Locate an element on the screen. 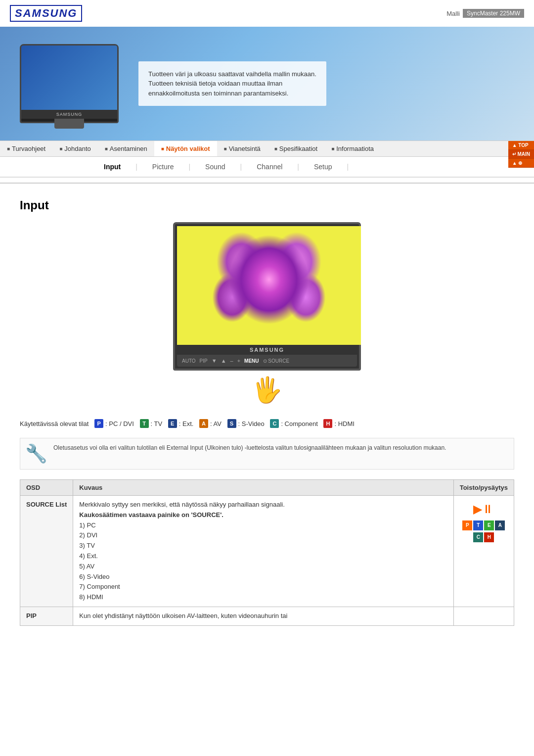 This screenshot has width=534, height=756. nav-item-turvaohjeet: Turvaohjeet is located at coordinates (26, 148).